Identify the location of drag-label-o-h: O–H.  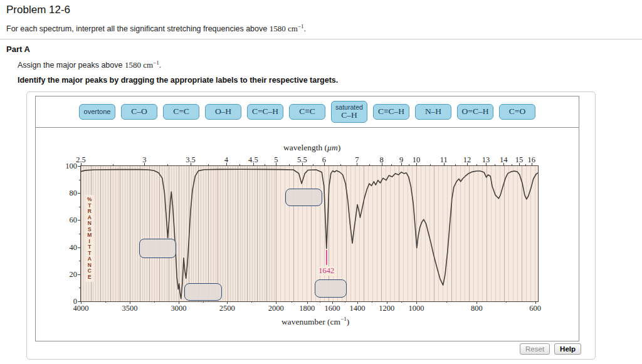
(223, 112).